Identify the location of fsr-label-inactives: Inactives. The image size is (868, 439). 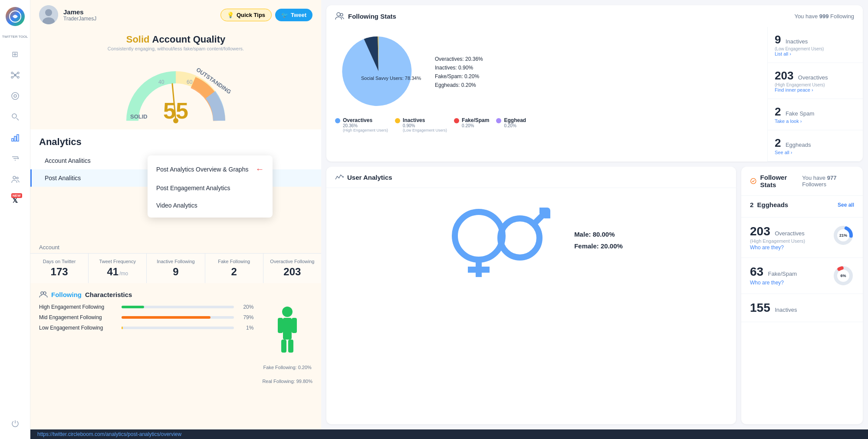
(786, 310).